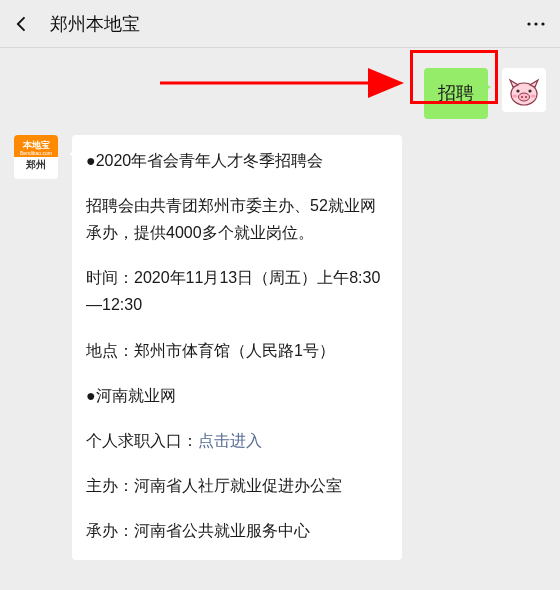 The height and width of the screenshot is (590, 560). What do you see at coordinates (456, 94) in the screenshot?
I see `outgoing-bubble: 招聘` at bounding box center [456, 94].